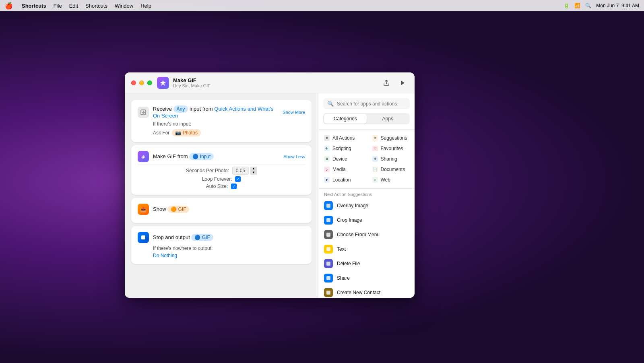 The width and height of the screenshot is (644, 363). Describe the element at coordinates (143, 157) in the screenshot. I see `make-gif-icon-char: ◈` at that location.